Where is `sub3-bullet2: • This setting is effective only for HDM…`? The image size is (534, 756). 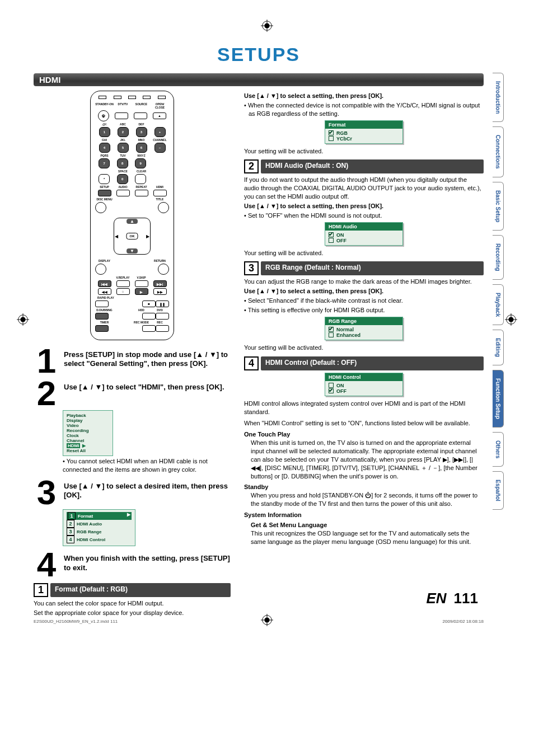
sub3-bullet2: • This setting is effective only for HDM… is located at coordinates (364, 310).